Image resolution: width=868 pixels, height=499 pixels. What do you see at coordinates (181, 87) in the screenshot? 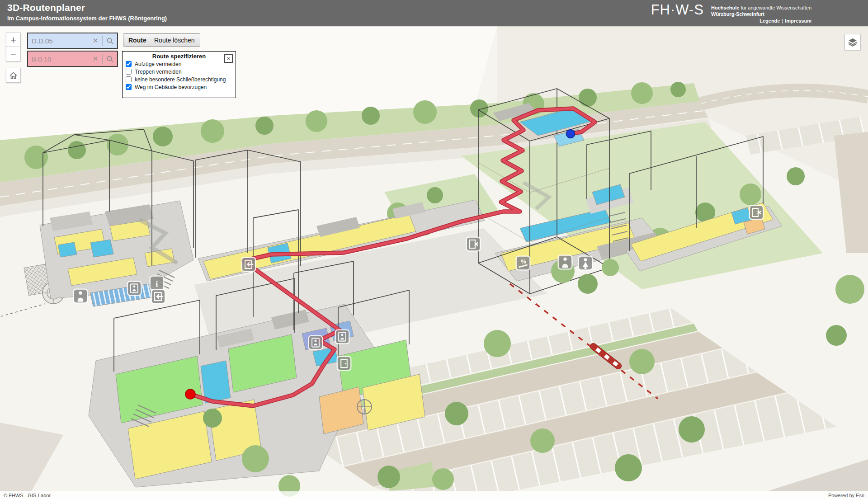
I see `route-option-row: Weg im Gebäude bevorzugen` at bounding box center [181, 87].